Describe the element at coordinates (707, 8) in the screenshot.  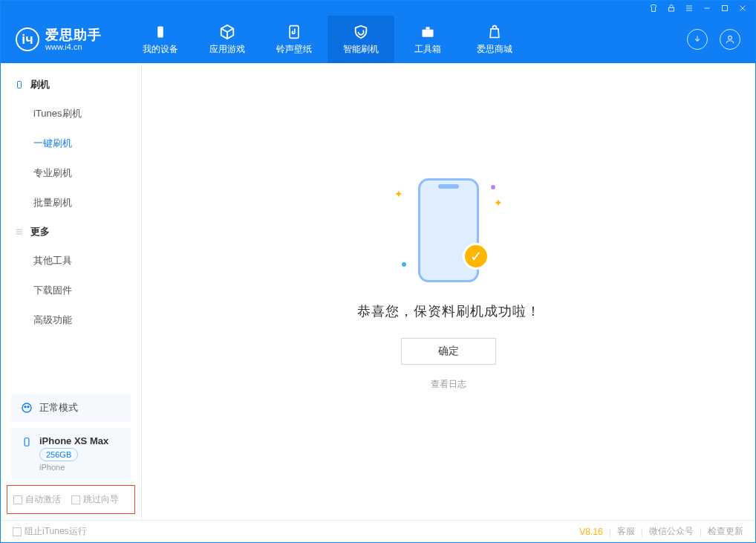
I see `minimize-icon` at that location.